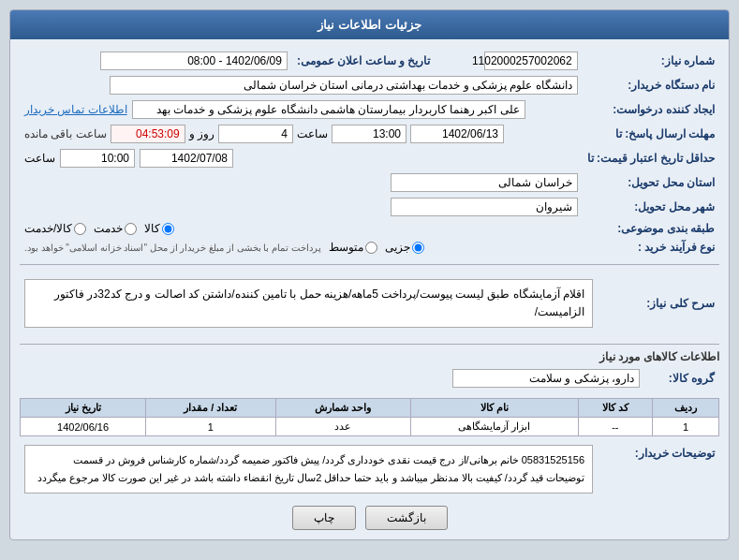 The height and width of the screenshot is (560, 739). Describe the element at coordinates (651, 228) in the screenshot. I see `tabaqe-label: طبقه بندی موضوعی:` at that location.